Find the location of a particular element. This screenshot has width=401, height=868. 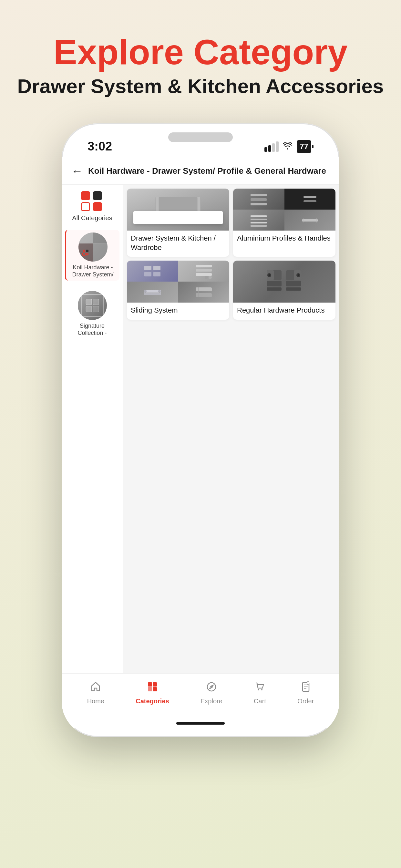

card-label-drawer: Drawer System & Kitchen / Wardrobe is located at coordinates (178, 244).